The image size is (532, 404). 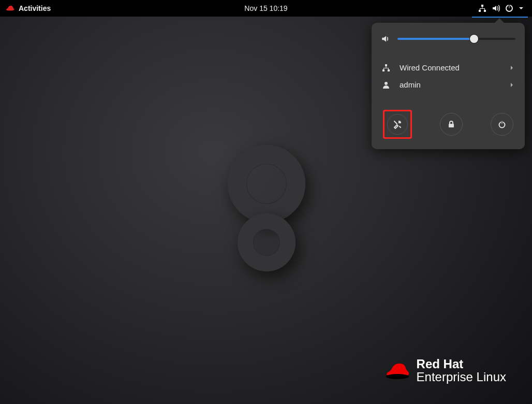 I want to click on volume-row, so click(x=448, y=39).